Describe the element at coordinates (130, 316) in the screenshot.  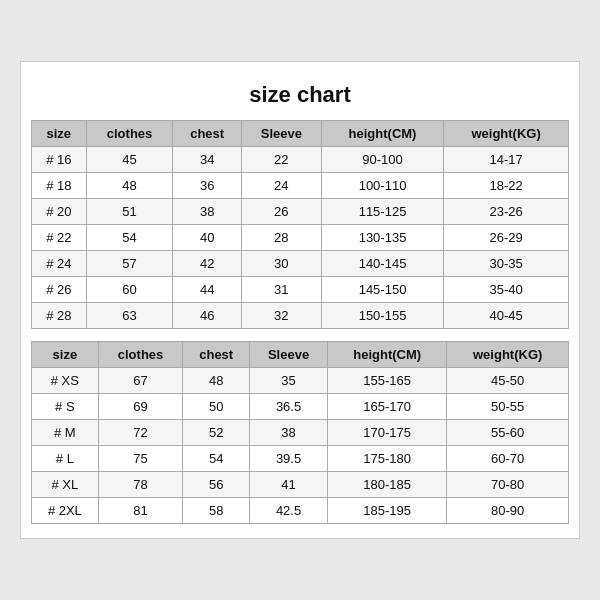
I see `table-cell: 63` at that location.